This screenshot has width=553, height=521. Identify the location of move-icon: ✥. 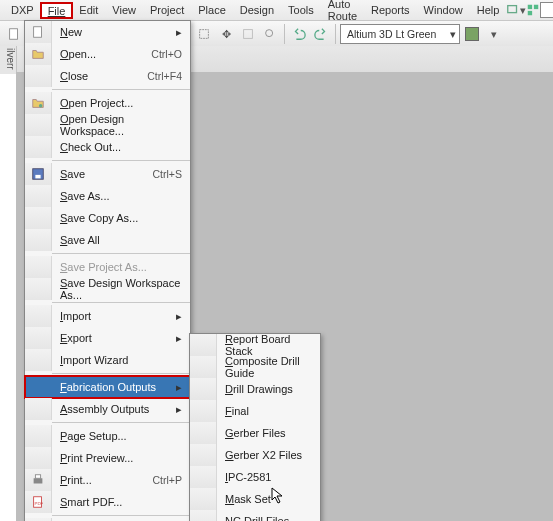
(226, 34).